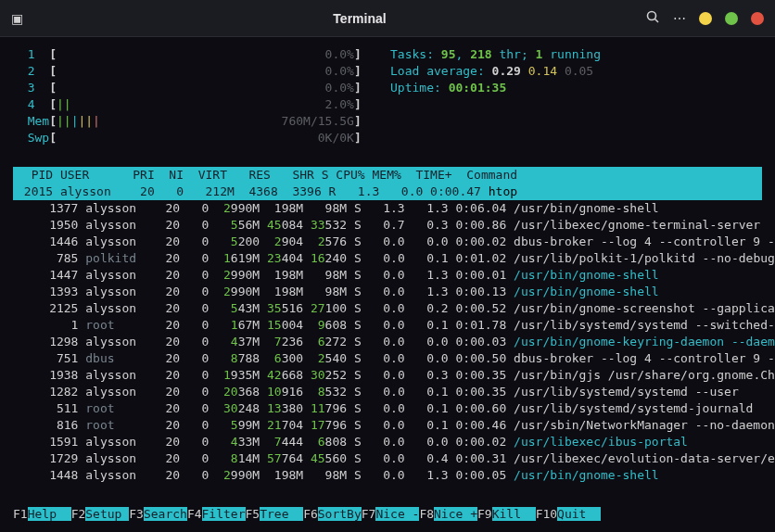 The image size is (775, 532). Describe the element at coordinates (388, 292) in the screenshot. I see `process-row: 1393 alysson 20 0 2990M 198M 98M S 0.0 1…` at that location.